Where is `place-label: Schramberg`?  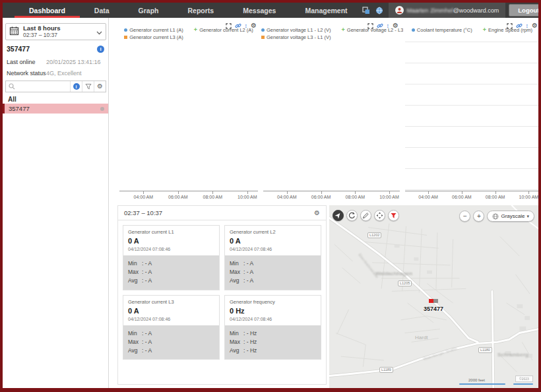
place-label: Schramberg is located at coordinates (513, 355).